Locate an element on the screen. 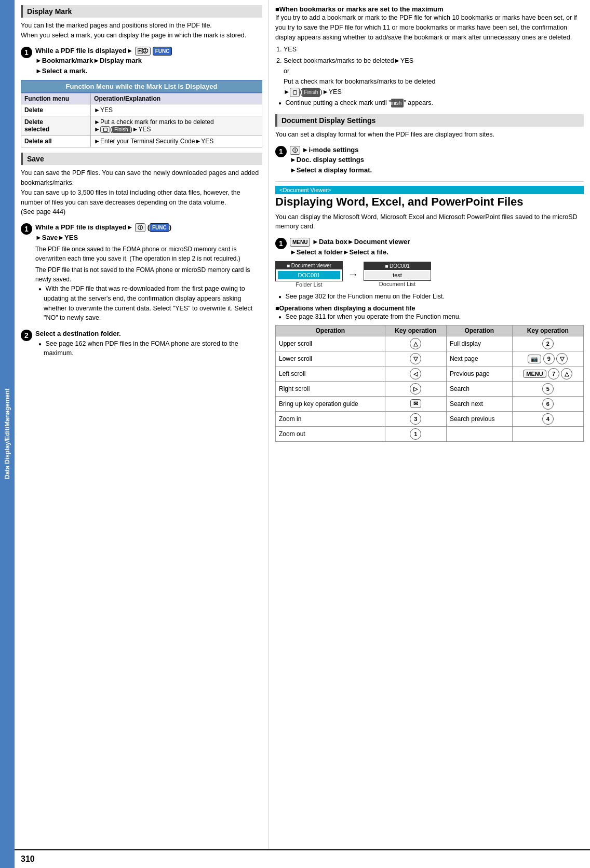 This screenshot has width=590, height=868. max-bullet: Continue putting a check mark until "Fin… is located at coordinates (430, 103).